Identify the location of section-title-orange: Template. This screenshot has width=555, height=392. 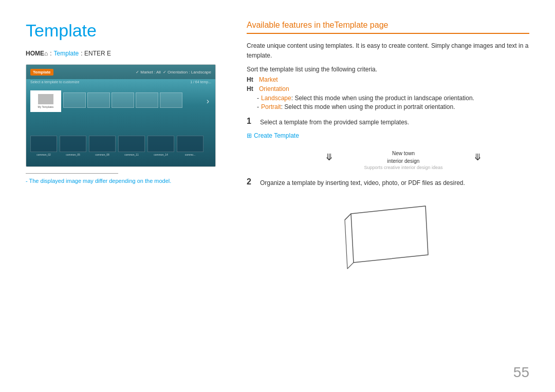
(350, 25).